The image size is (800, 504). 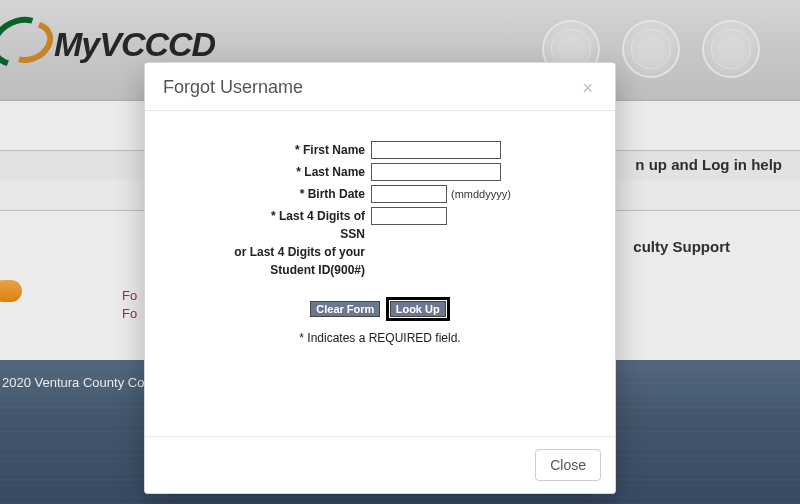 What do you see at coordinates (268, 150) in the screenshot?
I see `first-name-label: * First Name` at bounding box center [268, 150].